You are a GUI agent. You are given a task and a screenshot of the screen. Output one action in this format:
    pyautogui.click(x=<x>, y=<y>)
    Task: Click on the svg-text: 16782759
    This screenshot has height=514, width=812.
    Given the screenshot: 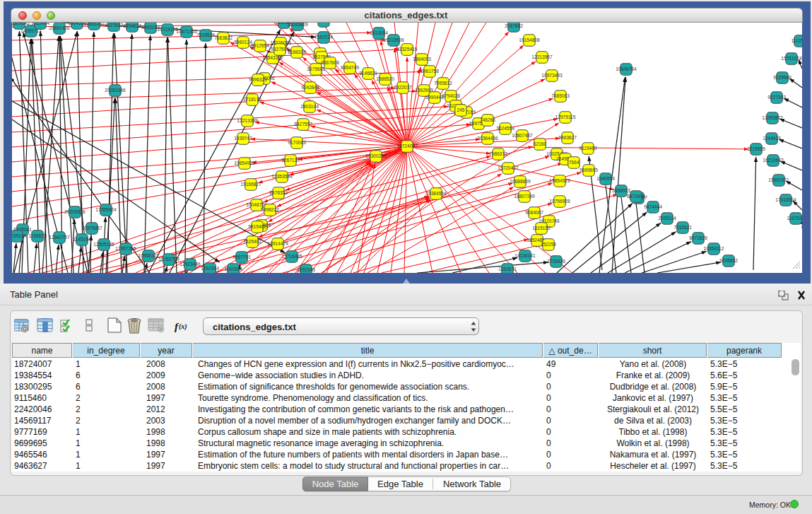 What is the action you would take?
    pyautogui.click(x=169, y=259)
    